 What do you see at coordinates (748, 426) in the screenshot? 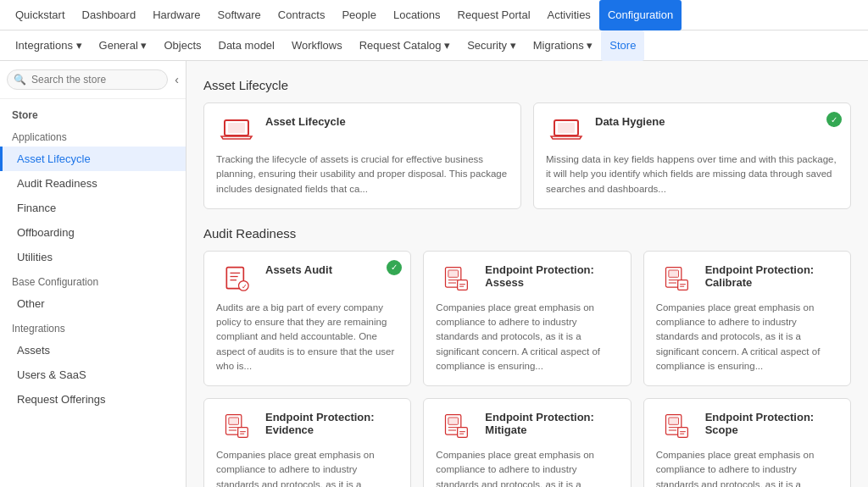
I see `card-header: Endpoint Protection: Scope` at bounding box center [748, 426].